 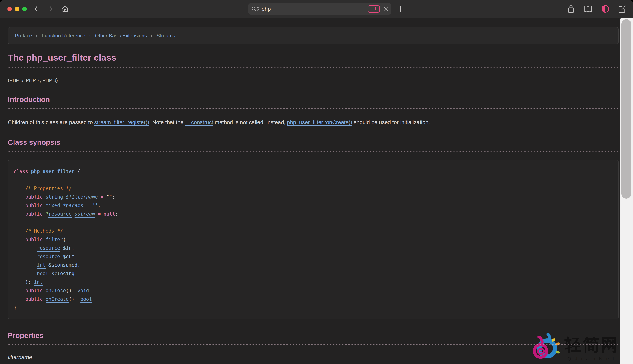 What do you see at coordinates (313, 80) in the screenshot?
I see `php-version-line: (PHP 5, PHP 7, PHP 8)` at bounding box center [313, 80].